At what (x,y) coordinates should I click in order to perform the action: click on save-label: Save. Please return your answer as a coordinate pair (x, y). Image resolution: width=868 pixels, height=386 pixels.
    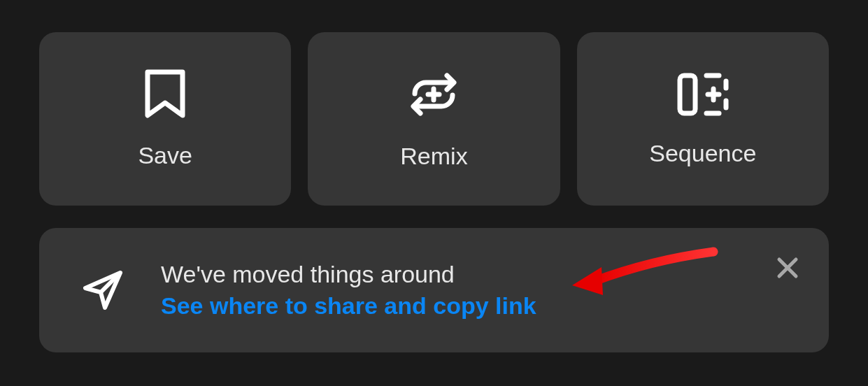
    Looking at the image, I should click on (165, 155).